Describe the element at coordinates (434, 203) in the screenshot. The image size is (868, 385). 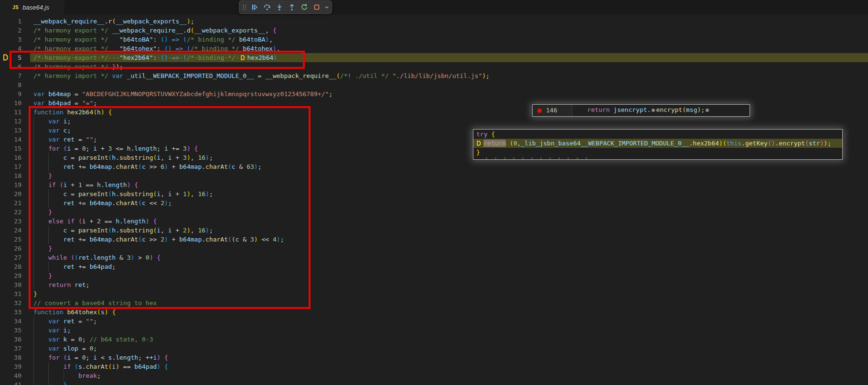
I see `code-line-row-21: 21ret += b64map.charAt(c << 2);` at that location.